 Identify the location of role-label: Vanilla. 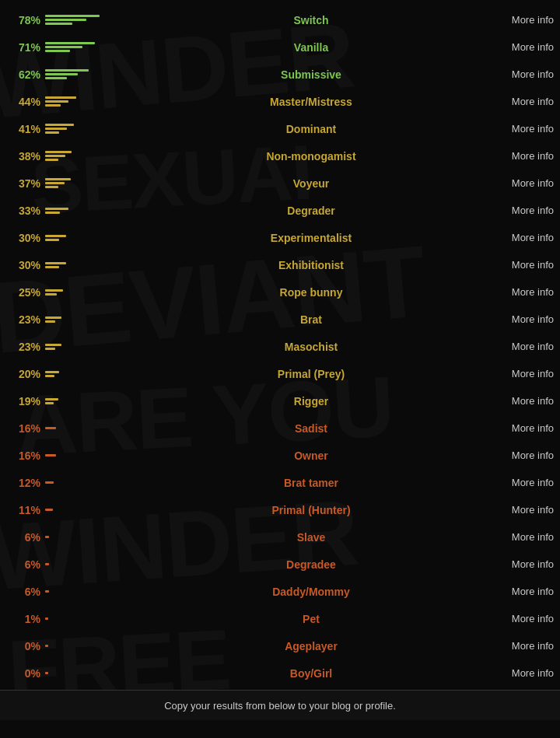
(311, 47).